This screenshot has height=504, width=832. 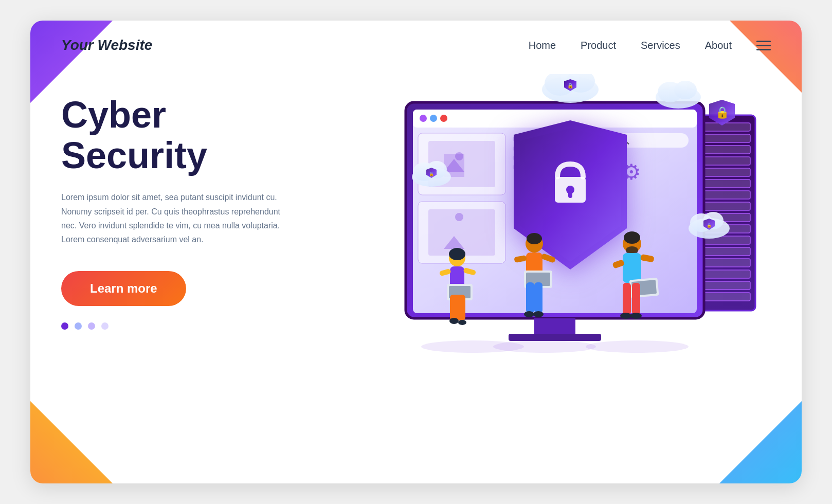 I want to click on site-logo: Your Website, so click(x=107, y=45).